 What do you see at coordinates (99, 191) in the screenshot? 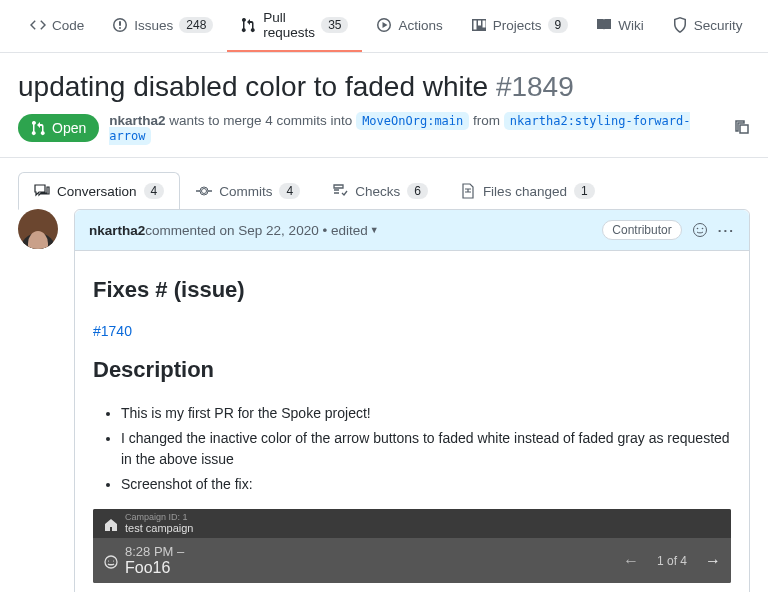
I see `tab-conversation: Conversation 4` at bounding box center [99, 191].